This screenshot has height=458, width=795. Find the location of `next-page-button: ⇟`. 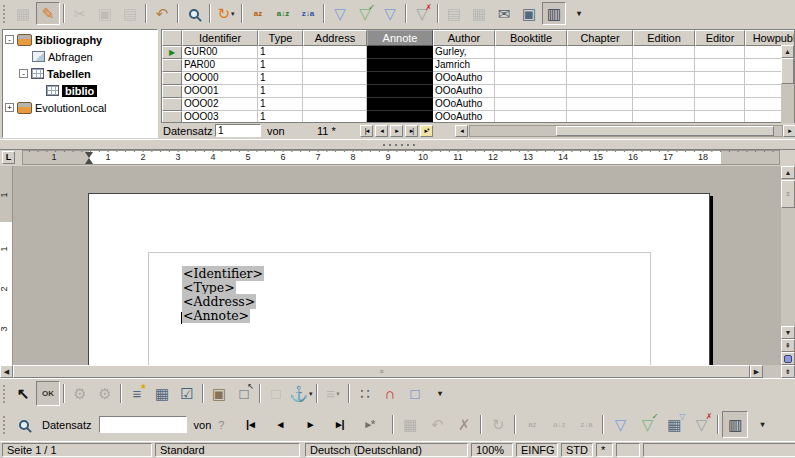

next-page-button: ⇟ is located at coordinates (788, 372).